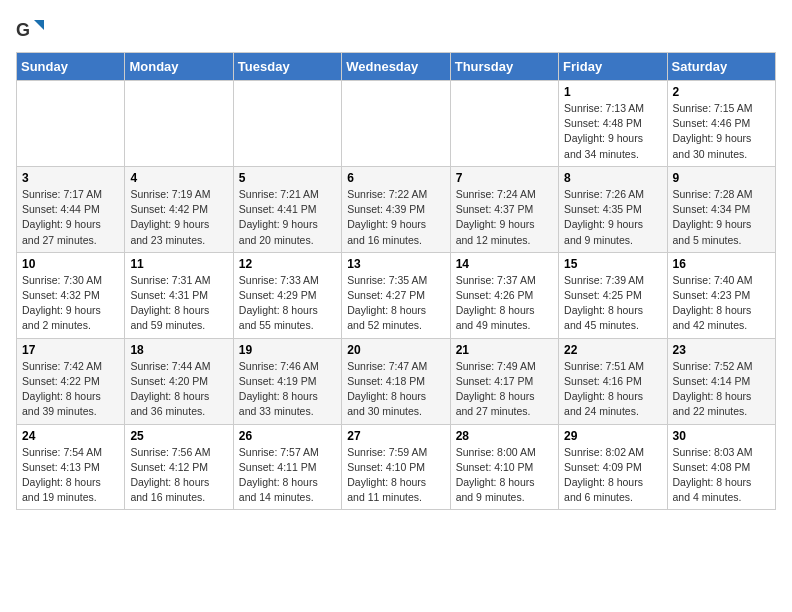  I want to click on day-number: 29, so click(612, 436).